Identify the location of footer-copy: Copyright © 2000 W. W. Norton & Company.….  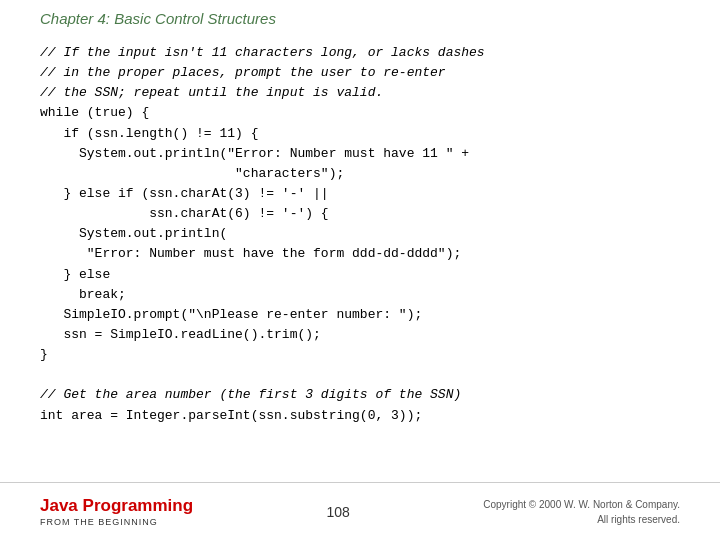
(582, 512).